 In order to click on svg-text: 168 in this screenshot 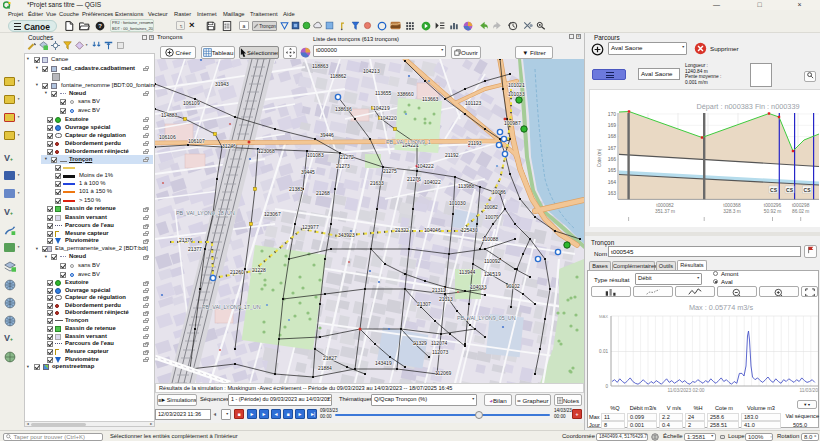, I will do `click(612, 136)`.